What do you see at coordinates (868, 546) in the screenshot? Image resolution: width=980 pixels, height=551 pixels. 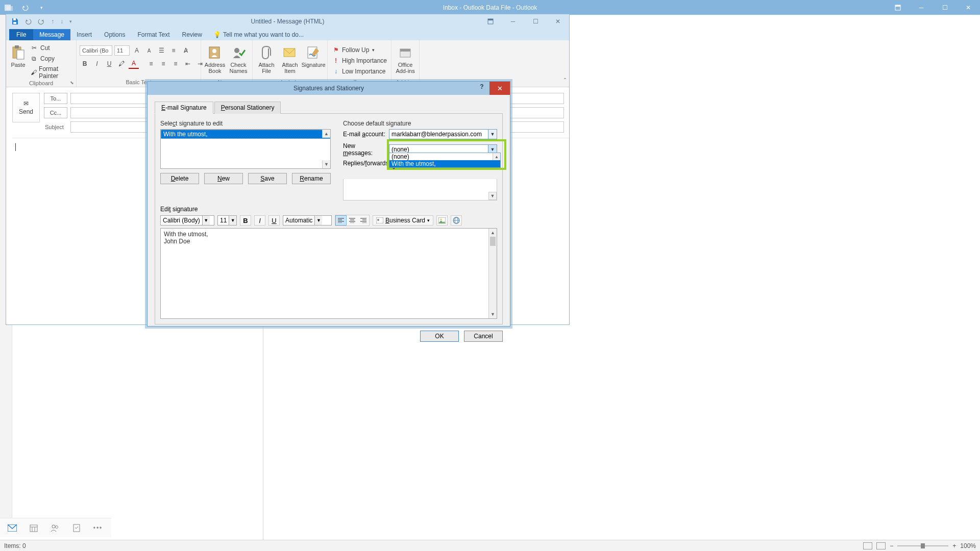 I see `view-normal-icon` at bounding box center [868, 546].